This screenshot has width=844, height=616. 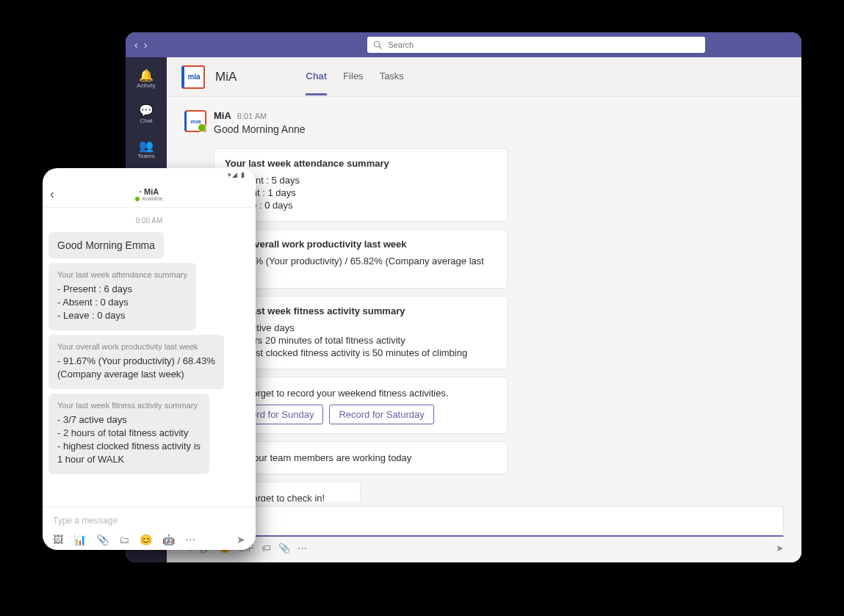 What do you see at coordinates (129, 434) in the screenshot?
I see `mobile-fitness-bubble: Your last week fitness activity summary …` at bounding box center [129, 434].